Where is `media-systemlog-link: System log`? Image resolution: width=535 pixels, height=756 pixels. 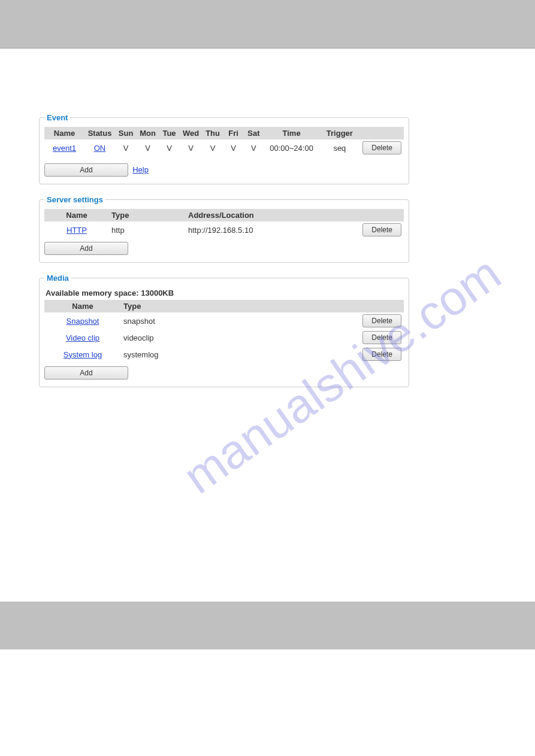
media-systemlog-link: System log is located at coordinates (83, 354).